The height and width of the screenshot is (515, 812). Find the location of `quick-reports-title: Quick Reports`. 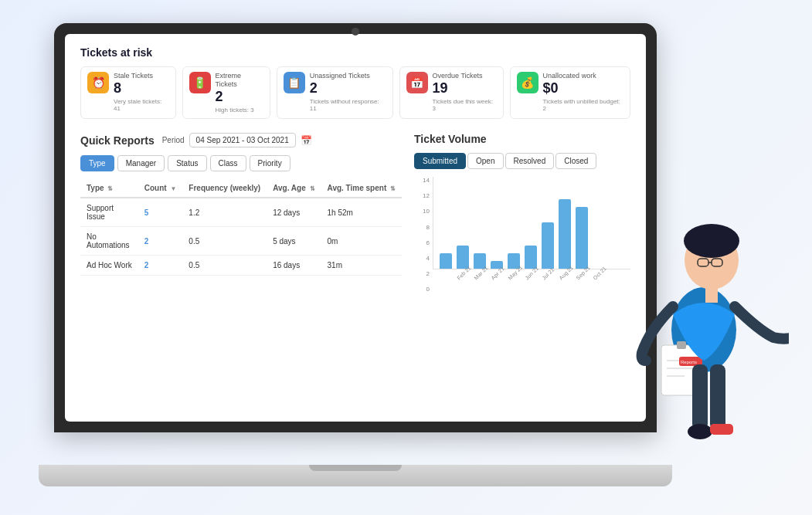

quick-reports-title: Quick Reports is located at coordinates (117, 141).